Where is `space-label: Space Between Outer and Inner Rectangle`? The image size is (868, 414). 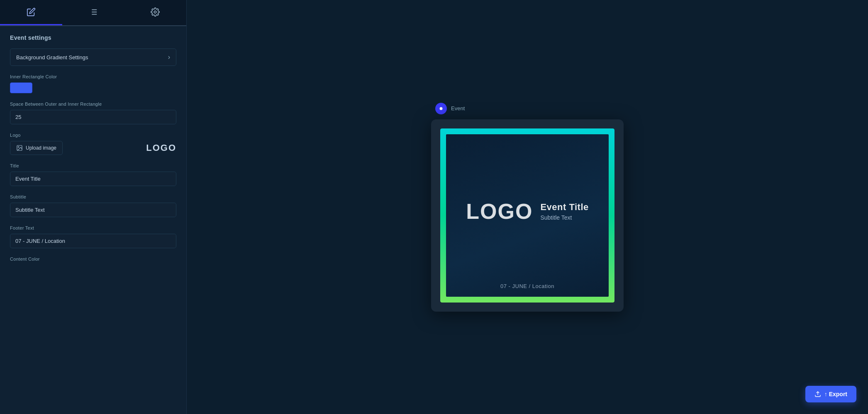 space-label: Space Between Outer and Inner Rectangle is located at coordinates (93, 104).